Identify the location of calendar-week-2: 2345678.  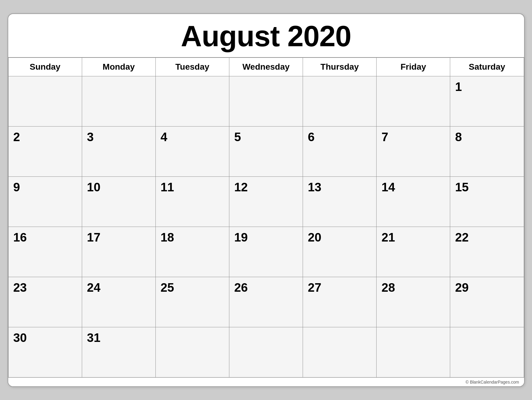
(266, 151).